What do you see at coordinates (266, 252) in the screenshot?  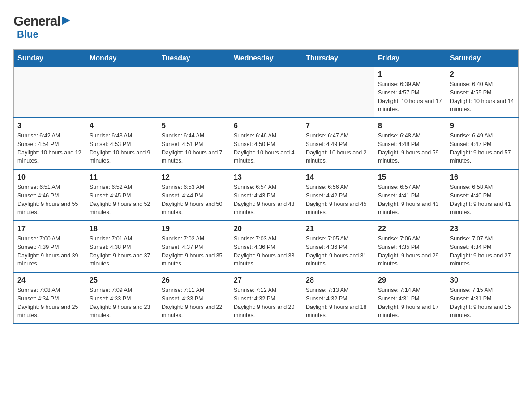 I see `day-info: Sunrise: 7:03 AM Sunset: 4:36 PM Dayligh…` at bounding box center [266, 252].